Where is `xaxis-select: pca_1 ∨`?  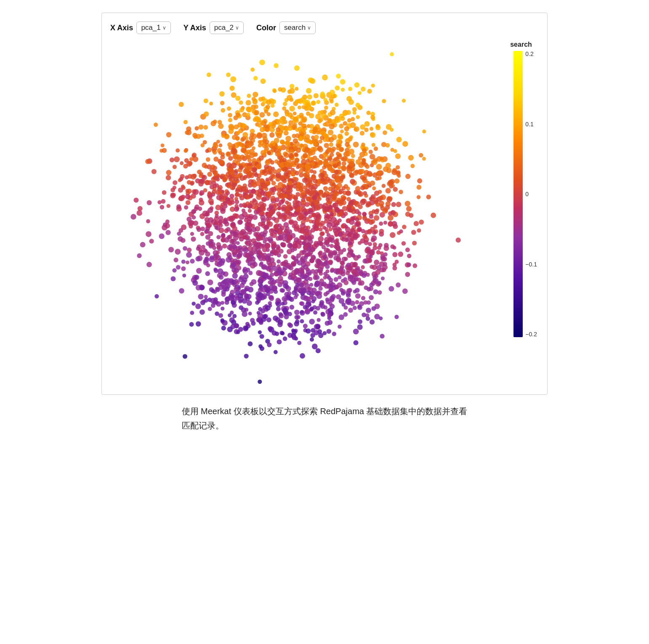
xaxis-select: pca_1 ∨ is located at coordinates (153, 28).